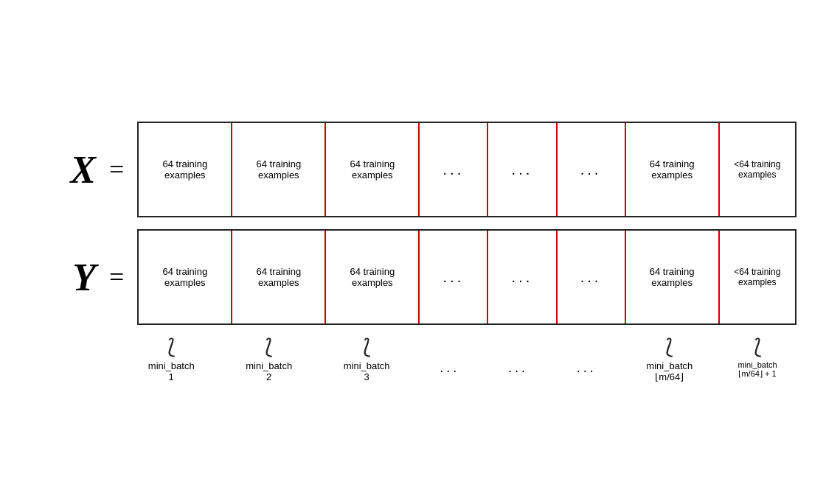 The image size is (826, 504). Describe the element at coordinates (186, 277) in the screenshot. I see `y-cell-1: 64 training examples` at that location.